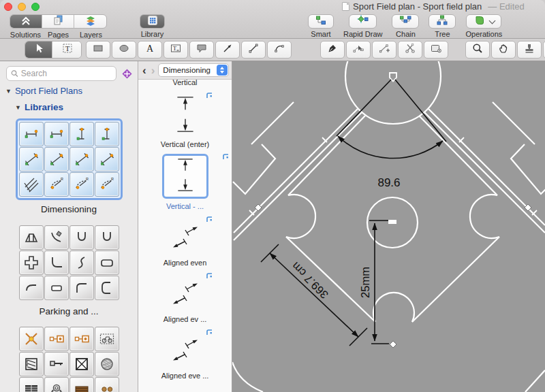  Describe the element at coordinates (379, 282) in the screenshot. I see `vertical-dimension` at that location.